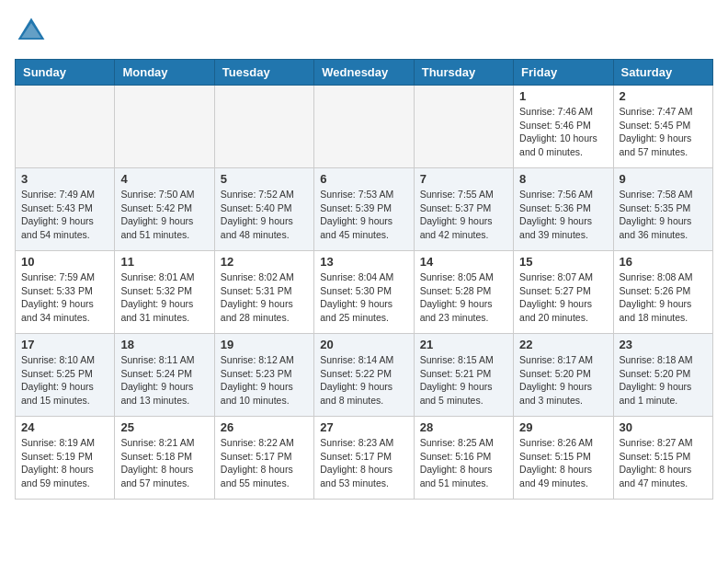 This screenshot has height=563, width=728. I want to click on calendar-cell: 6Sunrise: 7:53 AM Sunset: 5:39 PM Daylig…, so click(364, 210).